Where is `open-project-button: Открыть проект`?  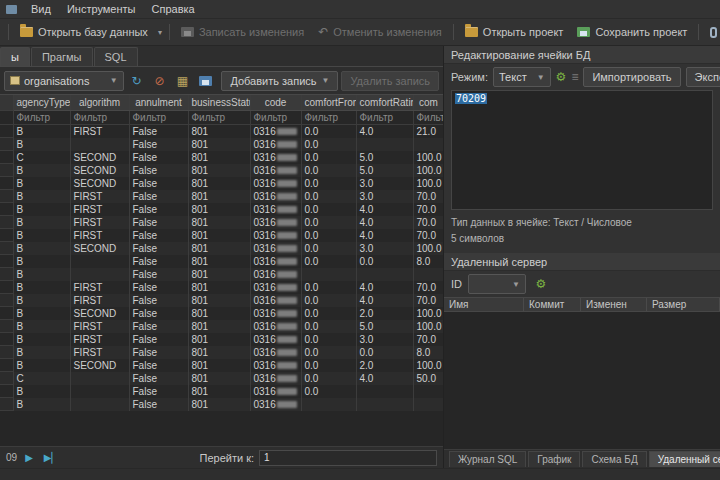 open-project-button: Открыть проект is located at coordinates (514, 32).